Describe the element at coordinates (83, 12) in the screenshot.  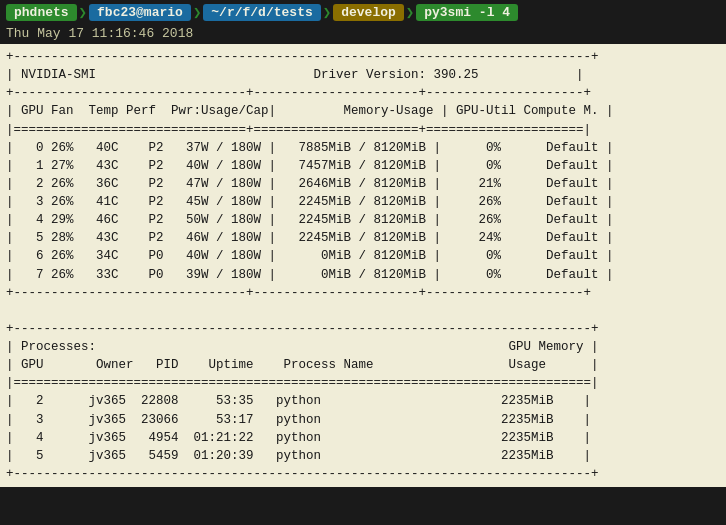
I see `prompt-arrow-1: ❯` at that location.